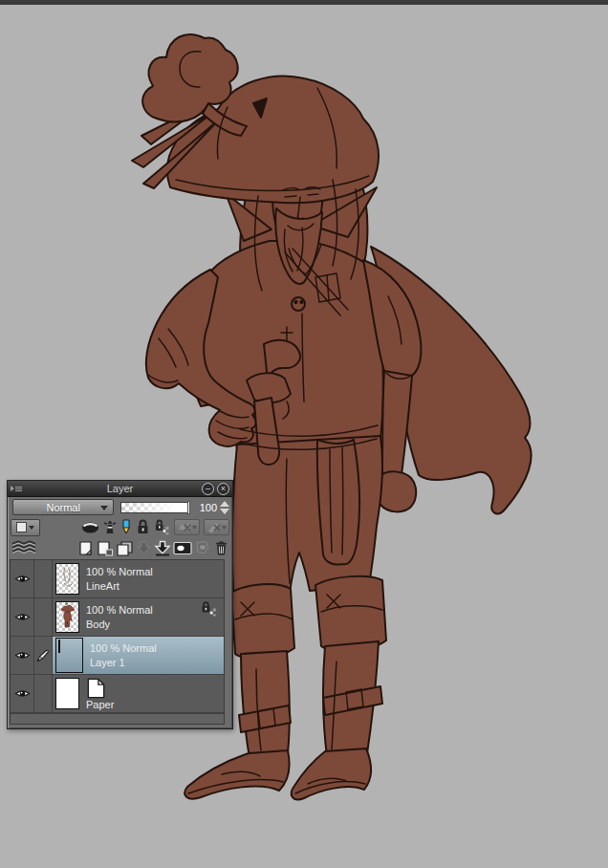 The image size is (608, 868). I want to click on ruler-icon, so click(216, 528).